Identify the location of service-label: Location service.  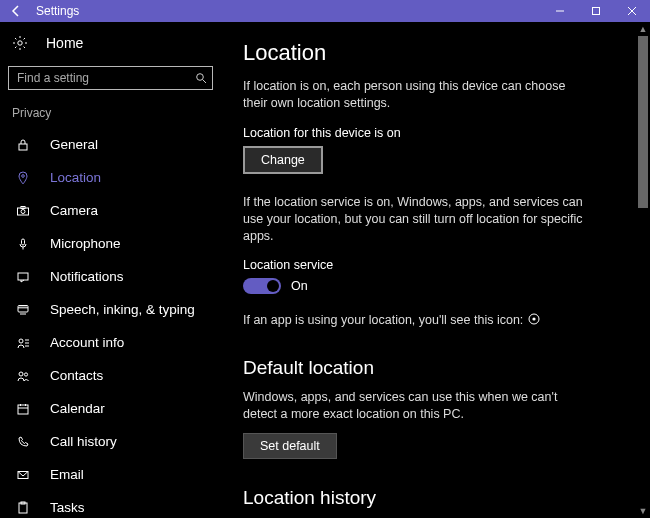
(434, 265).